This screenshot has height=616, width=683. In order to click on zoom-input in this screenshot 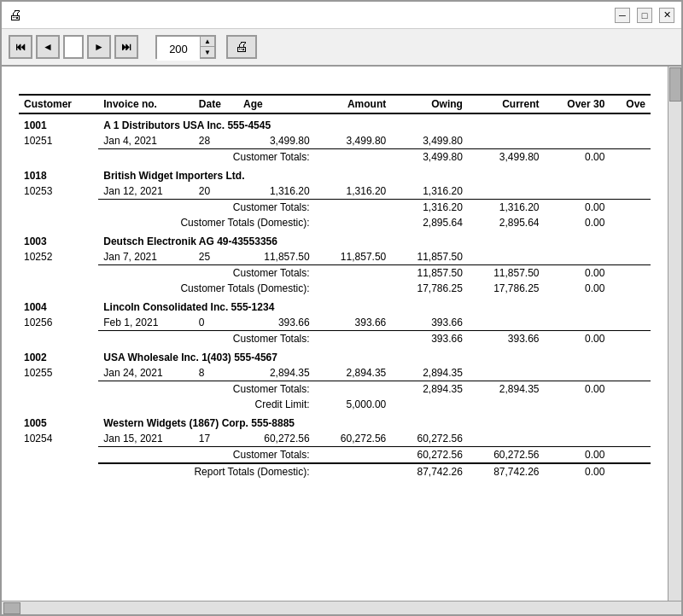, I will do `click(178, 49)`.